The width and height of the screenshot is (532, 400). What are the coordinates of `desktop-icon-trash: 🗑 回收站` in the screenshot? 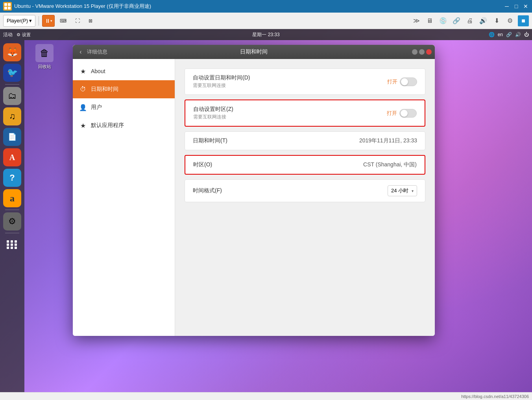 It's located at (44, 57).